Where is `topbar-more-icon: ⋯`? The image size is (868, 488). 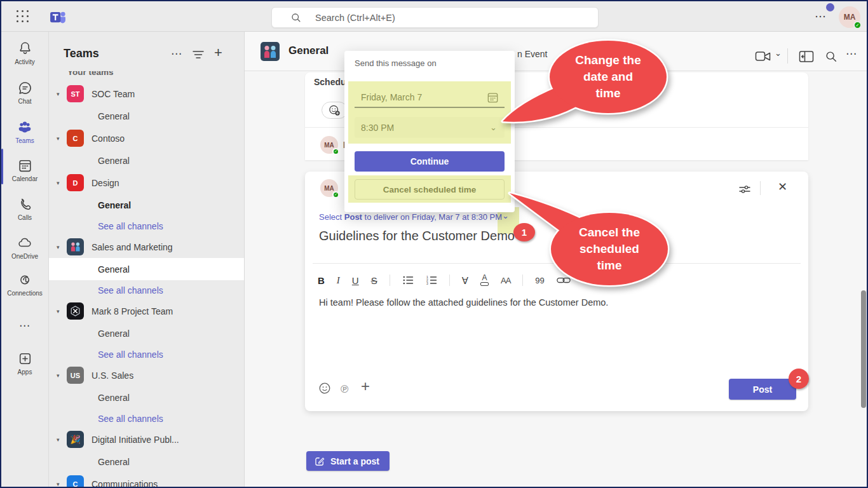
topbar-more-icon: ⋯ is located at coordinates (821, 17).